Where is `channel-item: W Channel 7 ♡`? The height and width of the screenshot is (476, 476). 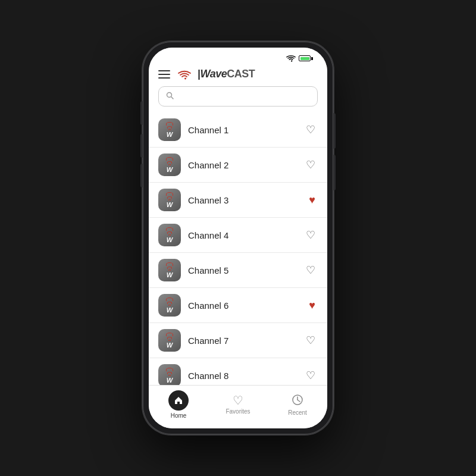
channel-item: W Channel 7 ♡ is located at coordinates (238, 340).